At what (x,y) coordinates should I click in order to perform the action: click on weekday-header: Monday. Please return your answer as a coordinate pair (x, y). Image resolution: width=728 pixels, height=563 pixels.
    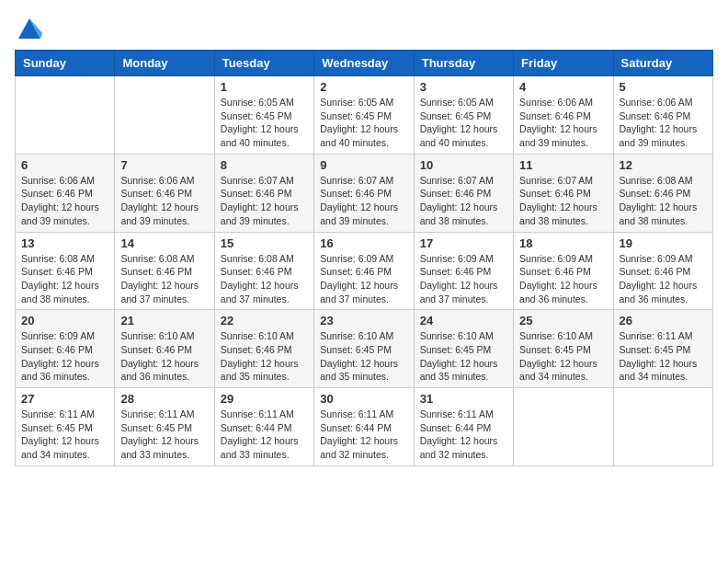
    Looking at the image, I should click on (165, 63).